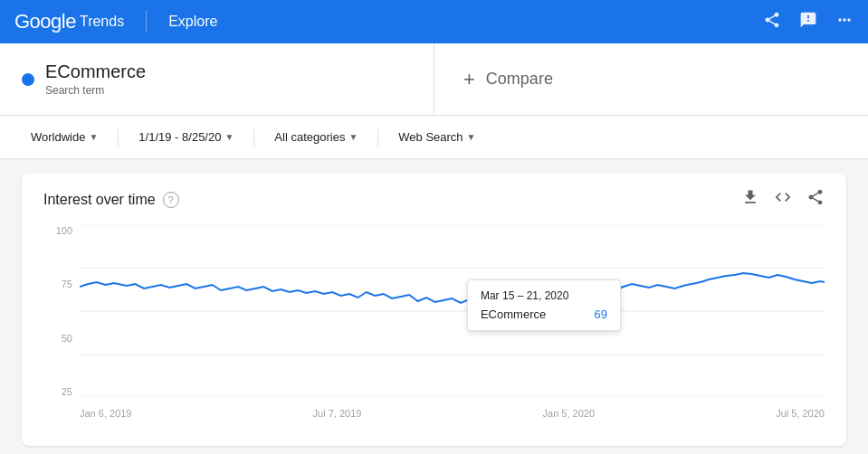 The height and width of the screenshot is (454, 868). What do you see at coordinates (434, 199) in the screenshot?
I see `card-header: Interest over time ?` at bounding box center [434, 199].